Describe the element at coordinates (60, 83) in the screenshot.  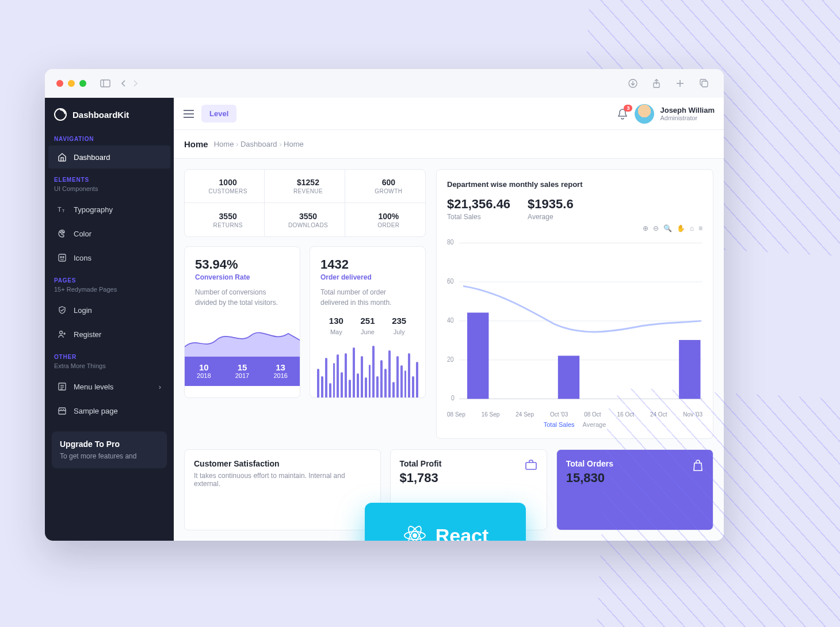
I see `close-window` at that location.